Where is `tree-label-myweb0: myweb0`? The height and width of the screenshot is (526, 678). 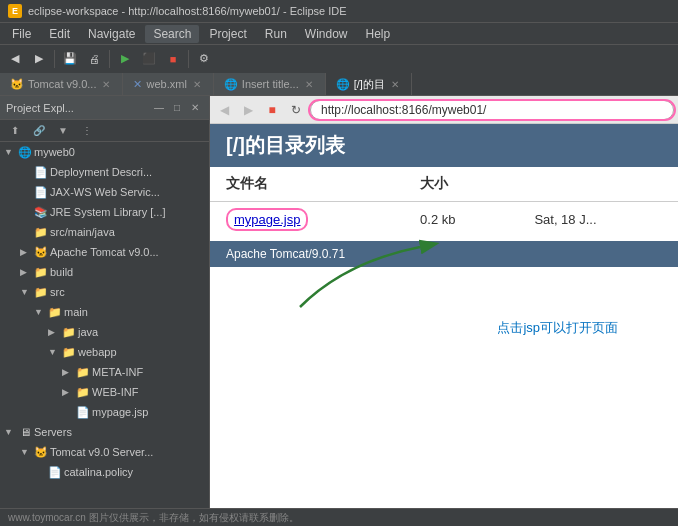 tree-label-myweb0: myweb0 is located at coordinates (54, 152).